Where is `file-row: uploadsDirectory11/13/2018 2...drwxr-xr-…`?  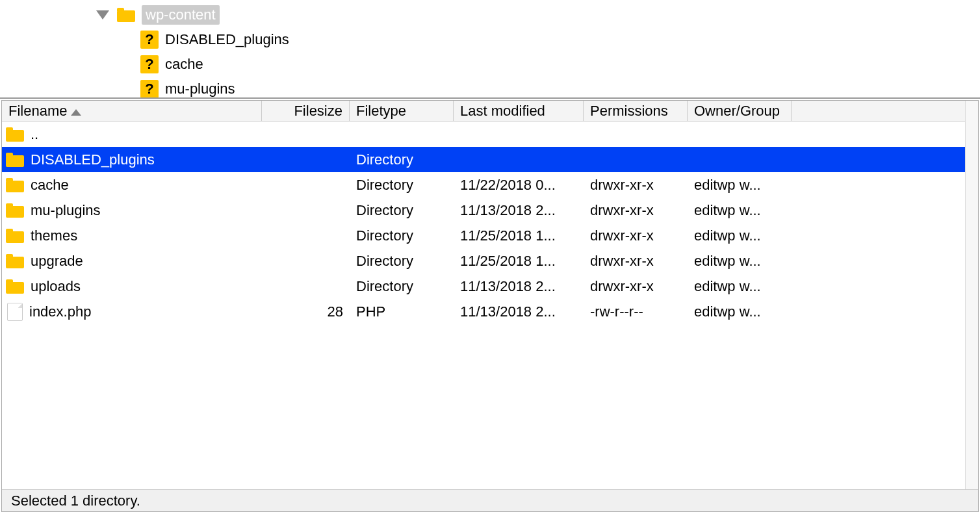 file-row: uploadsDirectory11/13/2018 2...drwxr-xr-… is located at coordinates (484, 286).